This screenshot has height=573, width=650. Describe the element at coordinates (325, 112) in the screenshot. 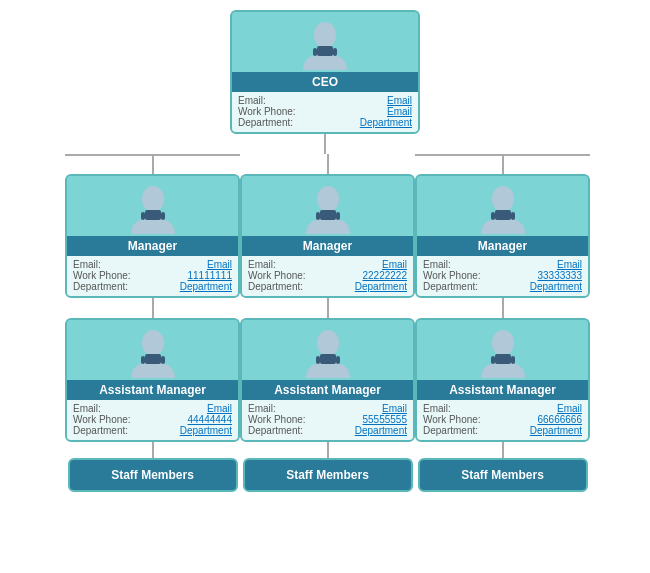

I see `ceo-body: Email: Email Work Phone: Email Departmen…` at that location.